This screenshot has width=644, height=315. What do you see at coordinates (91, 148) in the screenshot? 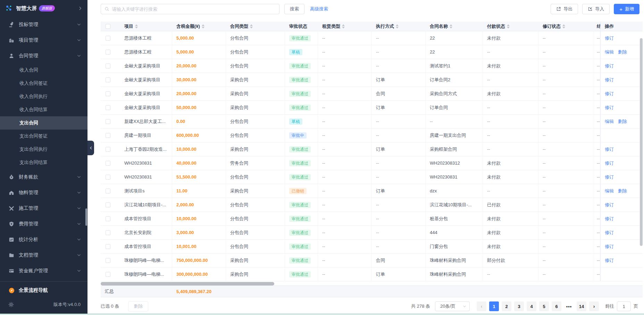
I see `sidebar-collapse-handle` at bounding box center [91, 148].